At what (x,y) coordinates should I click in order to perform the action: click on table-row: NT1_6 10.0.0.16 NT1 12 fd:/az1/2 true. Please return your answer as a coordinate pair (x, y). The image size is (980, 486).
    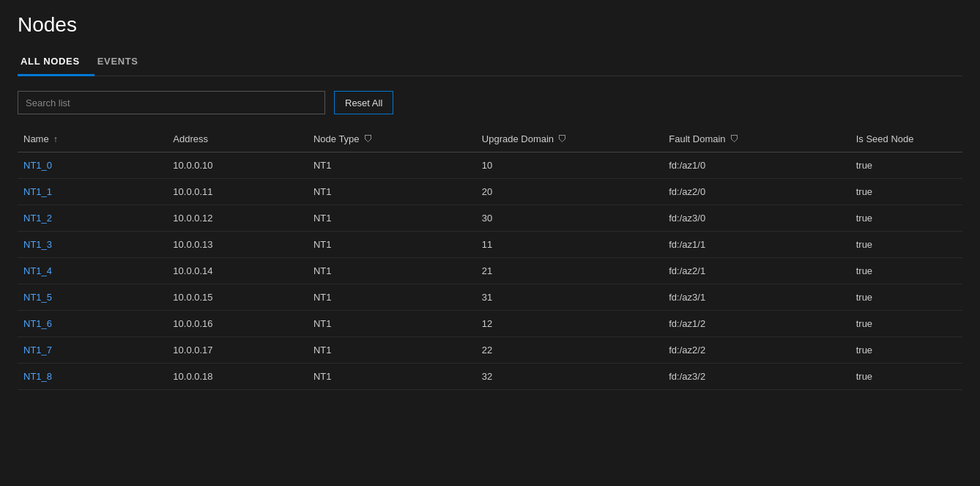
    Looking at the image, I should click on (490, 324).